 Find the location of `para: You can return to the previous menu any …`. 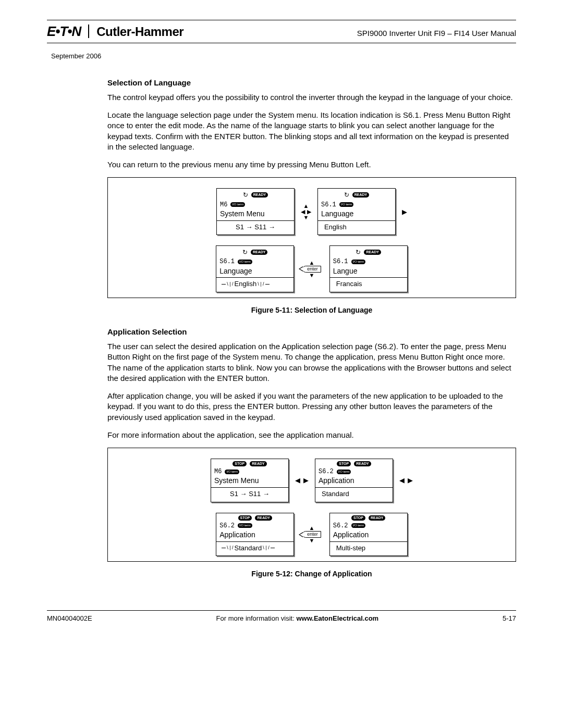

para: You can return to the previous menu any … is located at coordinates (312, 165).